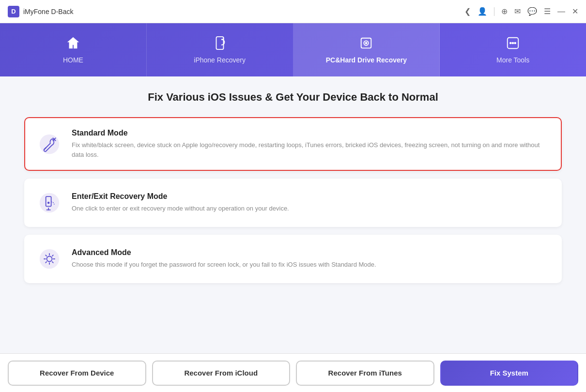 Image resolution: width=586 pixels, height=392 pixels. What do you see at coordinates (494, 12) in the screenshot?
I see `separator` at bounding box center [494, 12].